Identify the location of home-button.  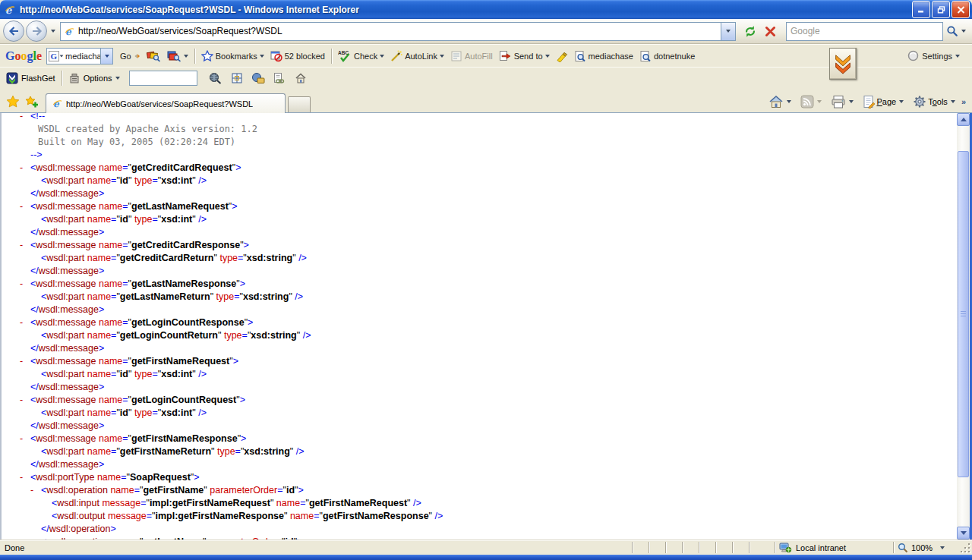
(776, 102).